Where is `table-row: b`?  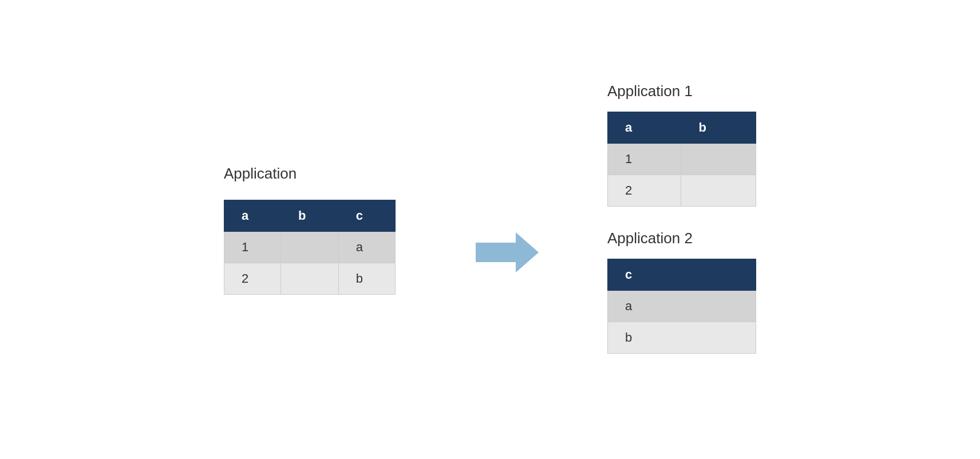
table-row: b is located at coordinates (682, 338).